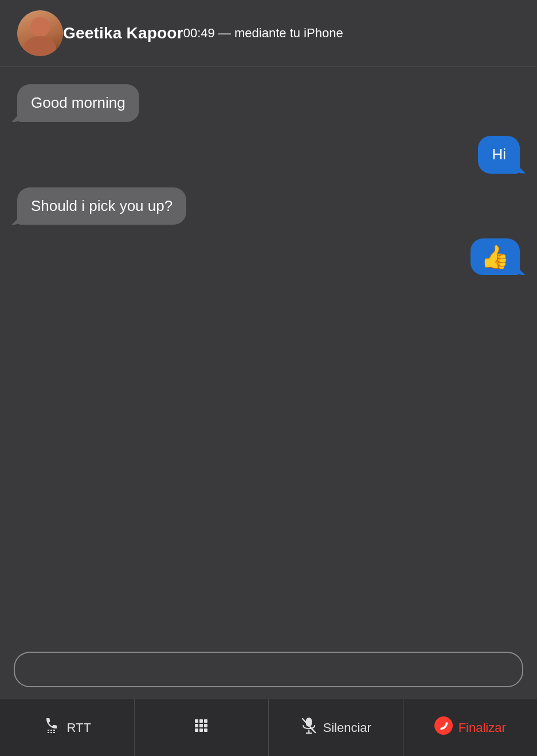 The height and width of the screenshot is (756, 537). I want to click on call-status-area: 00:49 — mediante tu iPhone, so click(264, 33).